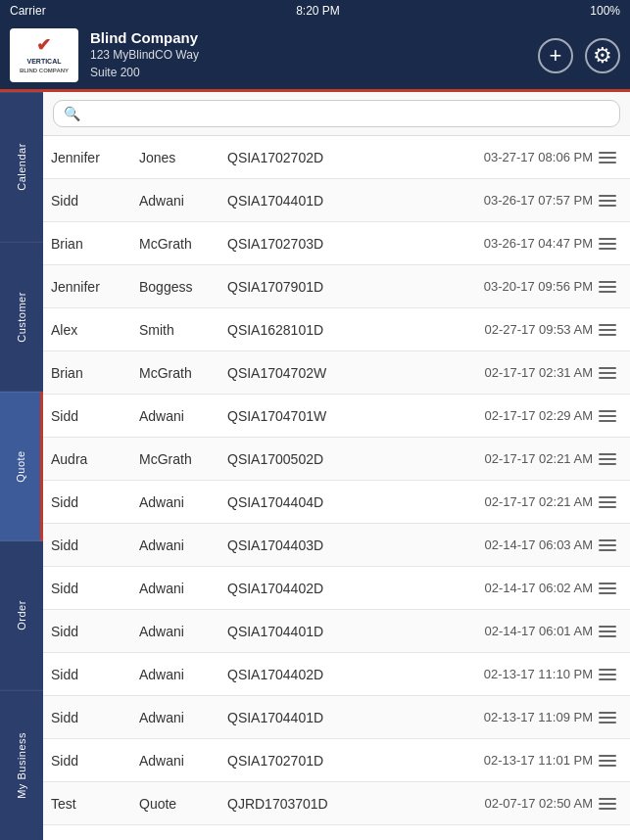 The image size is (630, 840). I want to click on quote-date: 03-26-17 04:47 PM, so click(521, 243).